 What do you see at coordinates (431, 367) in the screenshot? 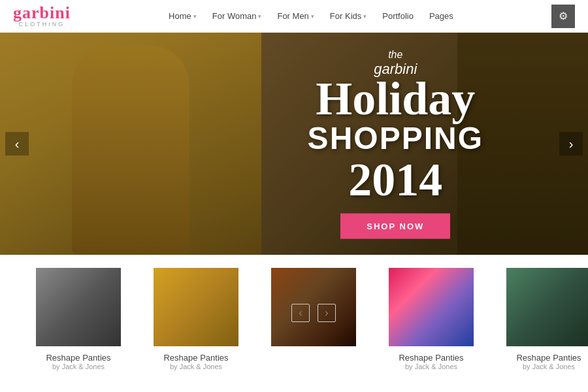
I see `product-by-4: by Jack & Jones` at bounding box center [431, 367].